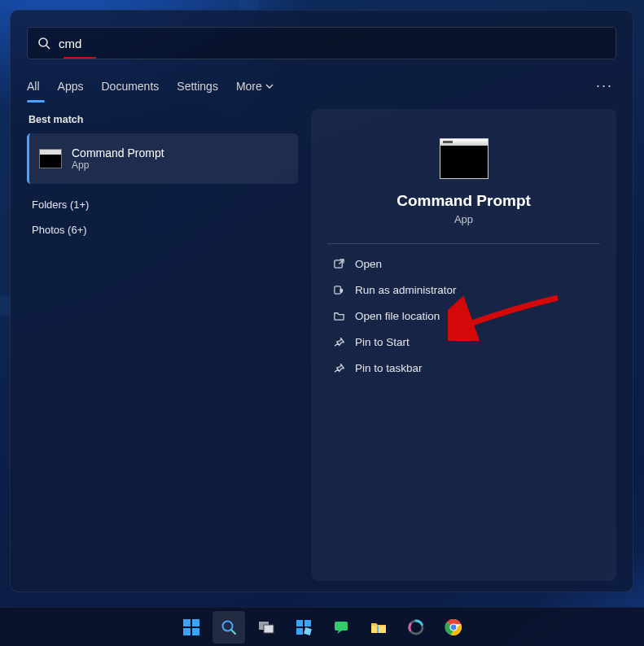 The height and width of the screenshot is (646, 644). Describe the element at coordinates (163, 229) in the screenshot. I see `category-photos: Photos (6+)` at that location.